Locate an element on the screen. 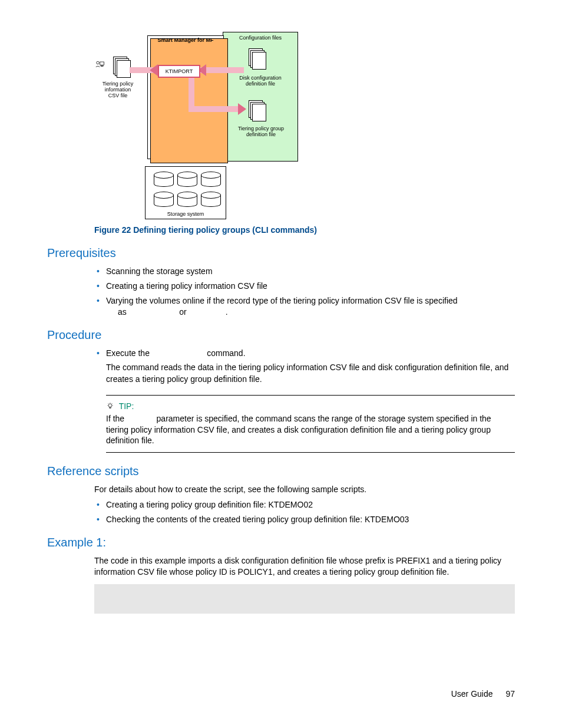 This screenshot has height=728, width=562. list-item: Checking the contents of the created tie… is located at coordinates (305, 520).